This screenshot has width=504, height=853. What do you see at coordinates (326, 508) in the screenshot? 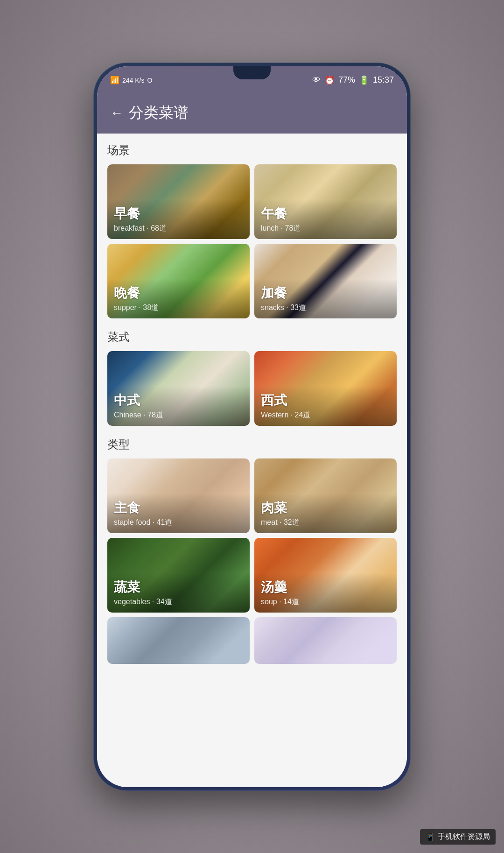
I see `card-title-meat: 肉菜` at bounding box center [326, 508].